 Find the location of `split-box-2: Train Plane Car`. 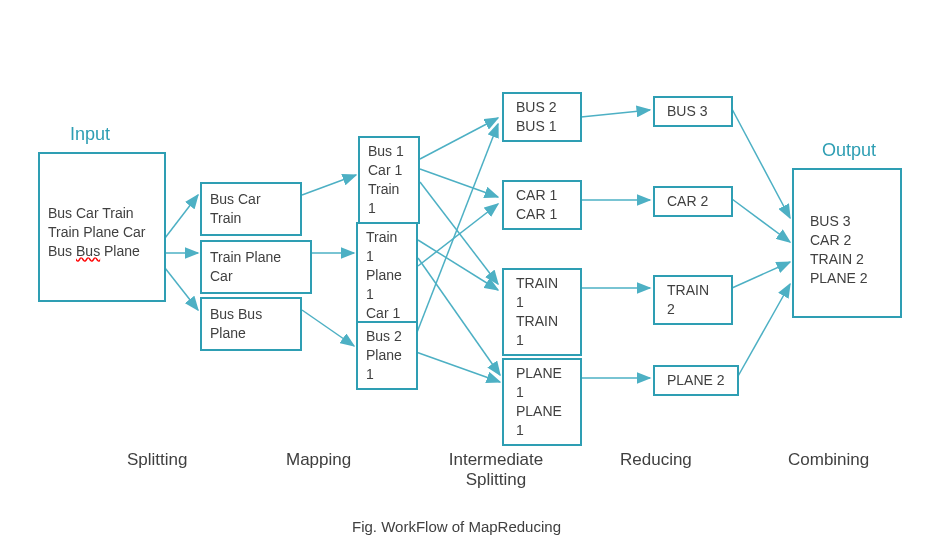

split-box-2: Train Plane Car is located at coordinates (256, 267).